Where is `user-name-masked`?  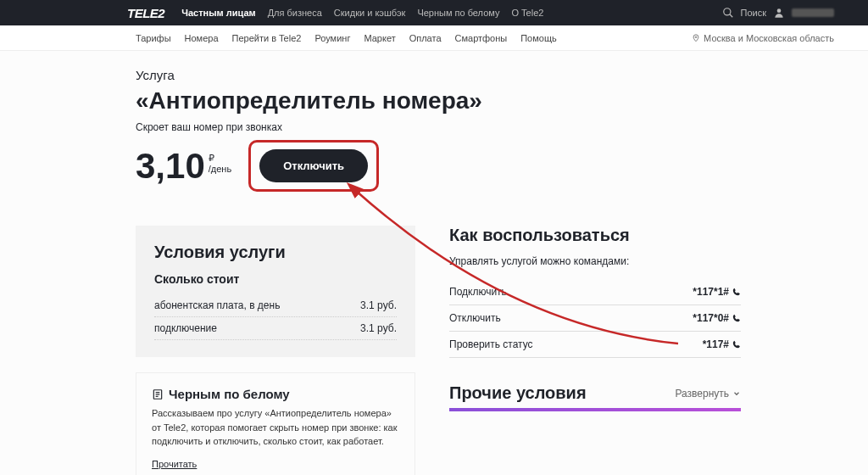
user-name-masked is located at coordinates (813, 13).